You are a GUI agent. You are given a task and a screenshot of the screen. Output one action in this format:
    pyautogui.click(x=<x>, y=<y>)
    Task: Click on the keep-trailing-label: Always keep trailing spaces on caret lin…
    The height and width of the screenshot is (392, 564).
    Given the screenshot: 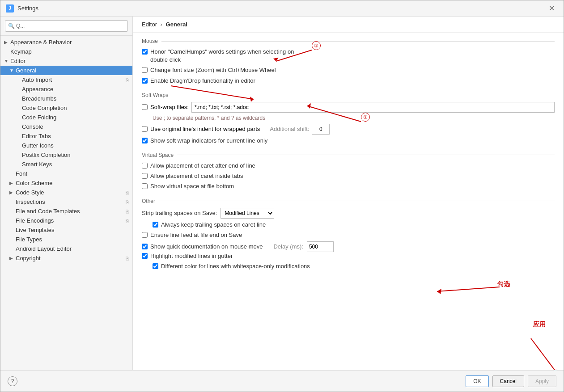 What is the action you would take?
    pyautogui.click(x=213, y=225)
    